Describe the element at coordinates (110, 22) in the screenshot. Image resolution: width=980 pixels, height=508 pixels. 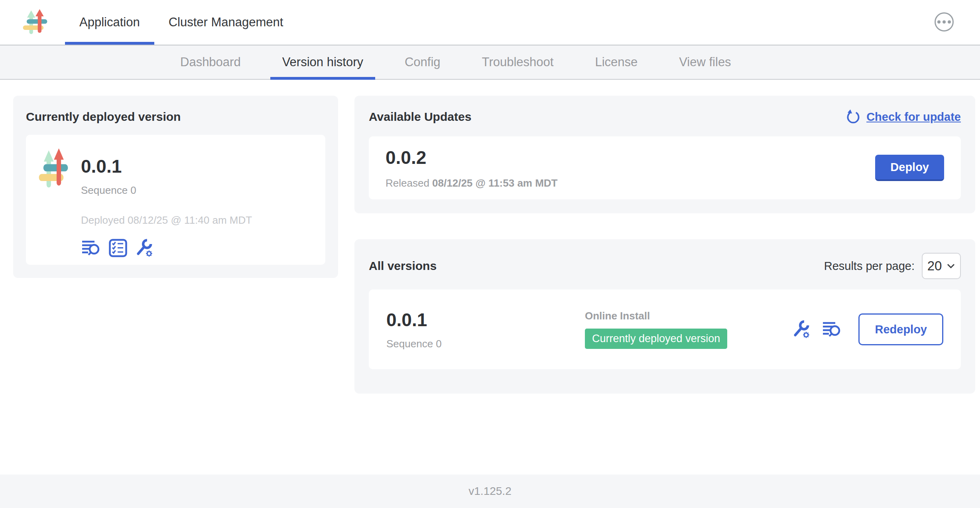
I see `tab-application: Application` at that location.